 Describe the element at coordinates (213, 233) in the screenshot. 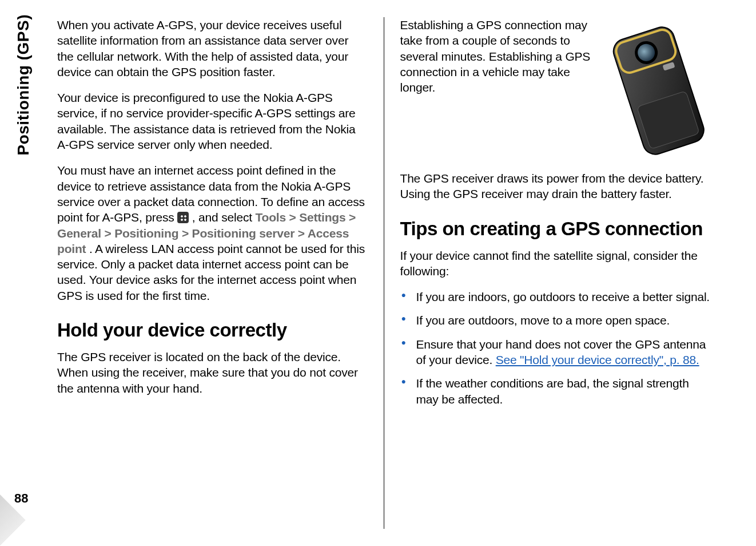

I see `paragraph-access-point: You must have an internet access point d…` at that location.